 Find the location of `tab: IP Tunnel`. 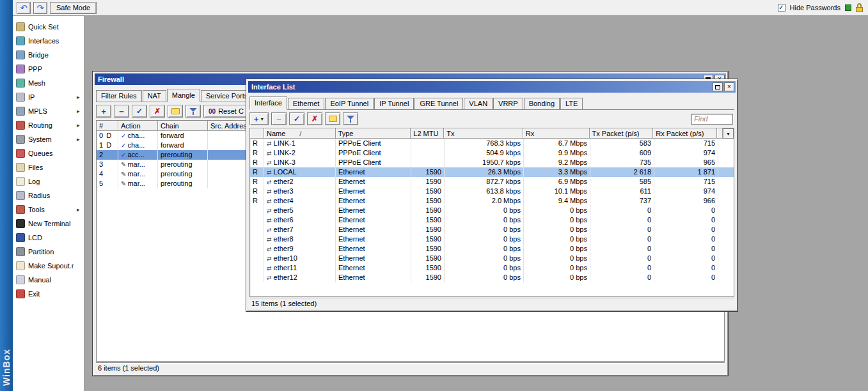

tab: IP Tunnel is located at coordinates (394, 103).